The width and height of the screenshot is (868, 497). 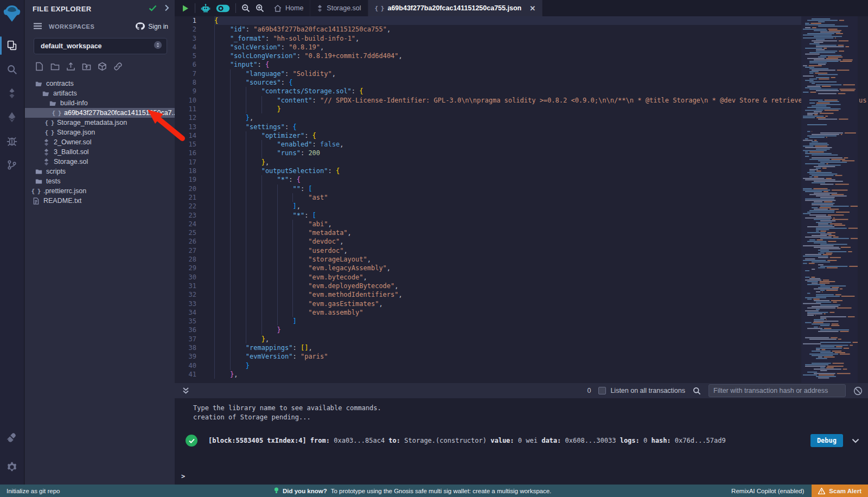 What do you see at coordinates (100, 171) in the screenshot?
I see `tree-item-scripts: scripts` at bounding box center [100, 171].